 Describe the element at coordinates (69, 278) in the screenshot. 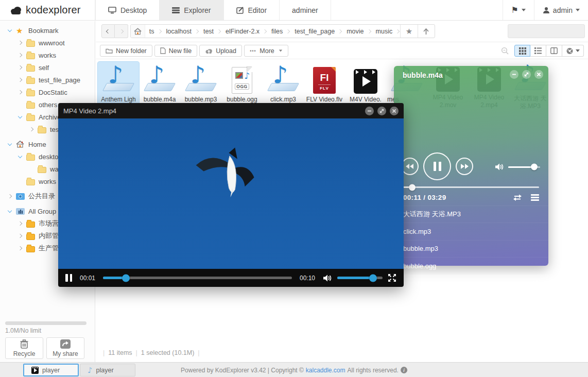

I see `video-pause-button` at that location.